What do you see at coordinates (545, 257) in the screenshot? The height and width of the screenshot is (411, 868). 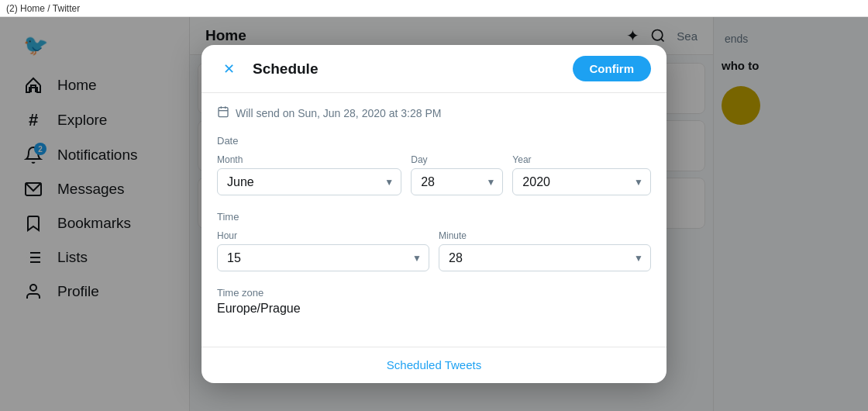 I see `minute-dropdown-wrapper: 28 ▼` at bounding box center [545, 257].